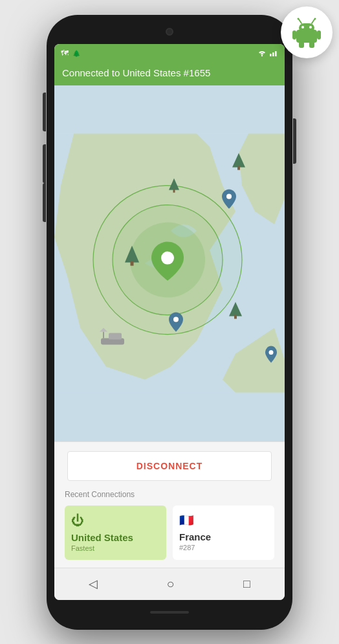 The width and height of the screenshot is (339, 644). I want to click on france-flag-icon: 🇫🇷, so click(224, 520).